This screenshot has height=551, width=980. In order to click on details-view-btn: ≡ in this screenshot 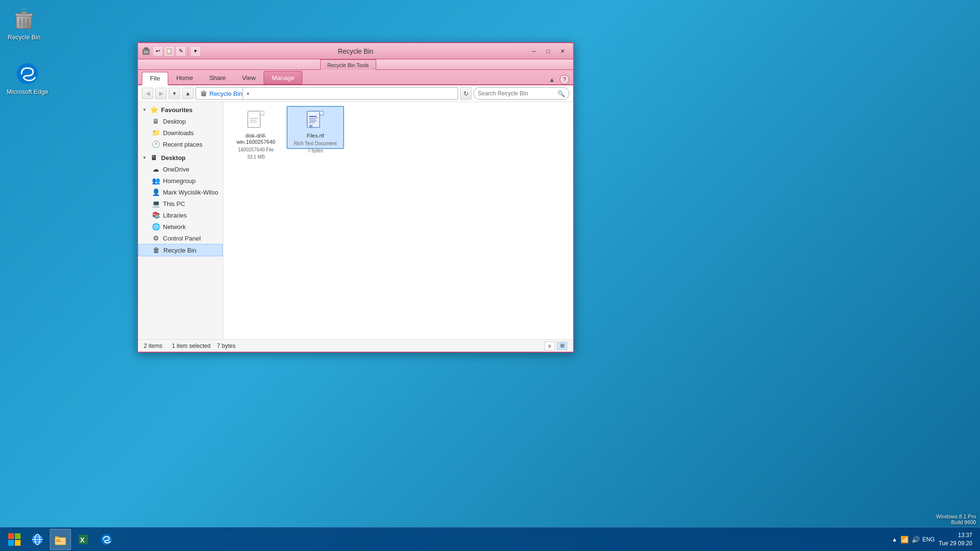, I will do `click(550, 346)`.